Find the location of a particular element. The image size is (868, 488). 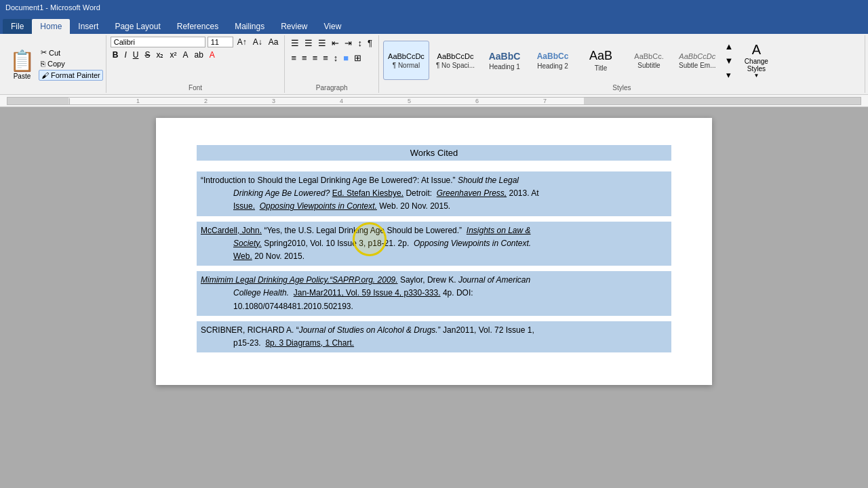

font-family-selector: Calibri is located at coordinates (158, 42).